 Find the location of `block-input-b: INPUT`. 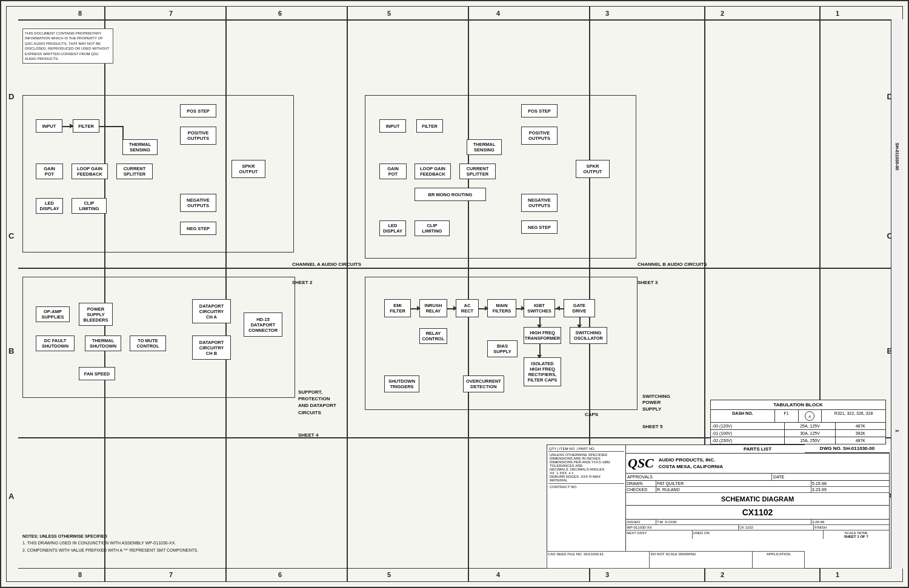

block-input-b: INPUT is located at coordinates (393, 126).